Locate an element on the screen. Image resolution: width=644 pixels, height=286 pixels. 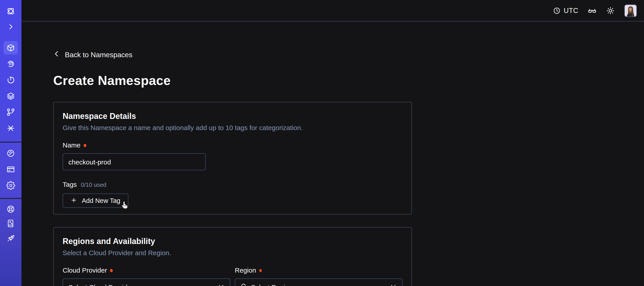
cloud-provider-select: Select Cloud Provider is located at coordinates (146, 282).